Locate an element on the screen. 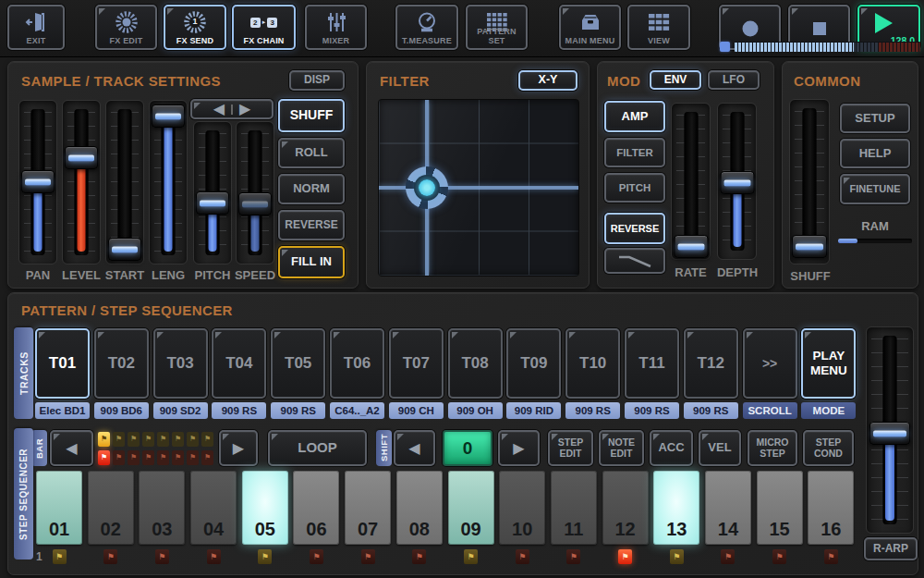  step-pad-15: 15 is located at coordinates (780, 508).